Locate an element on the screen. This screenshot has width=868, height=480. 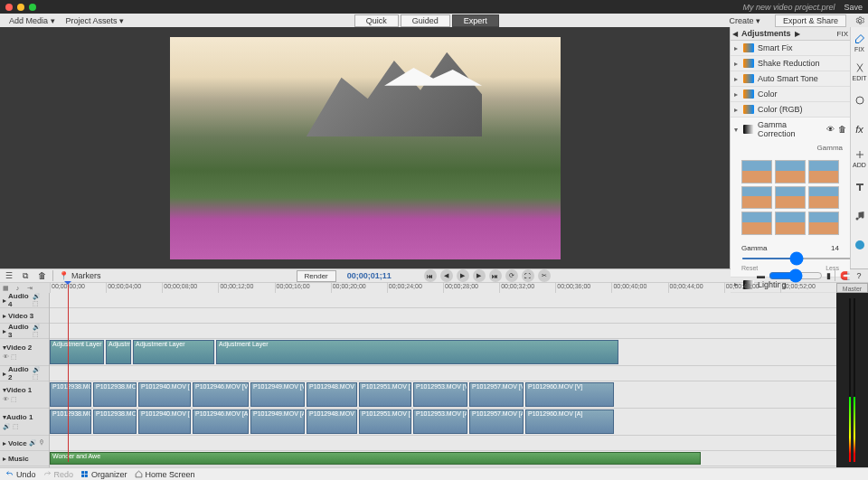
timeline-options-icon: ☰ is located at coordinates (9, 276).